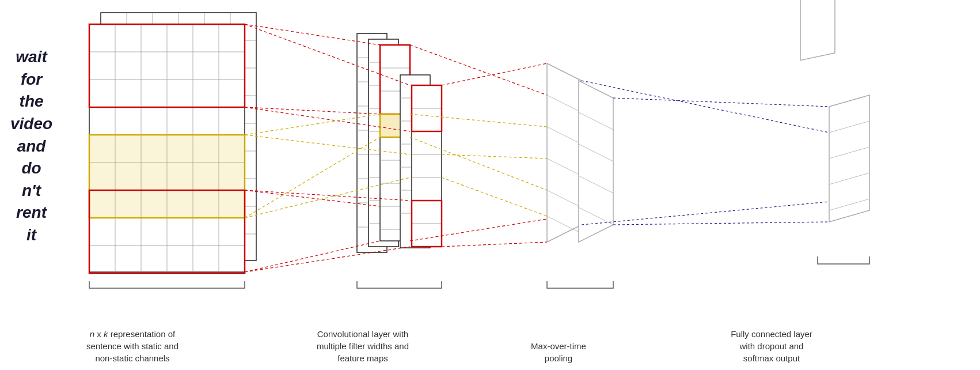 This screenshot has height=370, width=980. What do you see at coordinates (849, 158) in the screenshot?
I see `fc-layer` at bounding box center [849, 158].